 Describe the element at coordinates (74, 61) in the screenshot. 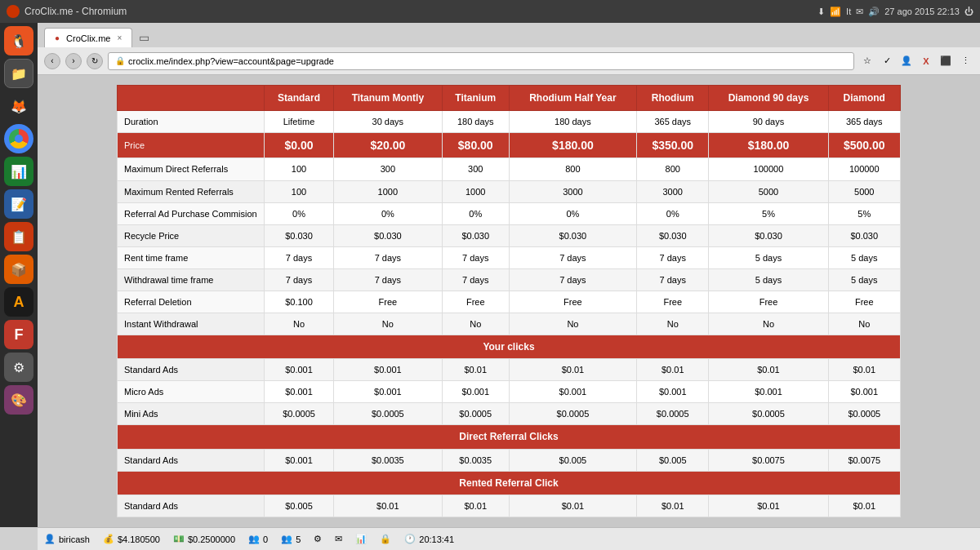

I see `forward-button: ›` at that location.